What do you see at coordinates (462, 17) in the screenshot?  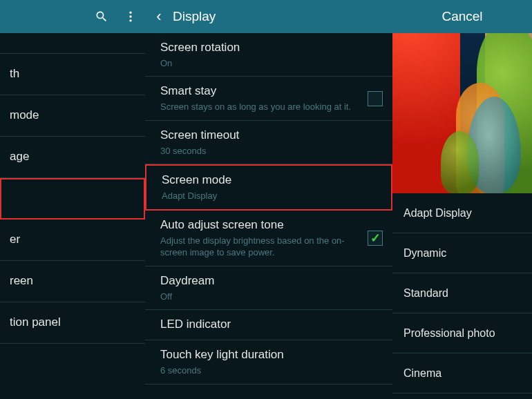 I see `cancel-button: Cancel` at bounding box center [462, 17].